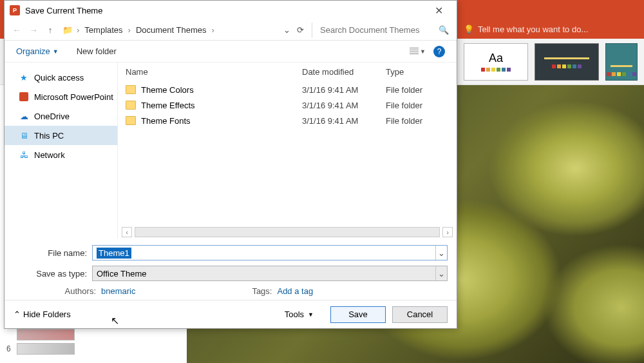 This screenshot has height=363, width=644. Describe the element at coordinates (222, 121) in the screenshot. I see `row-name: Theme Fonts` at that location.